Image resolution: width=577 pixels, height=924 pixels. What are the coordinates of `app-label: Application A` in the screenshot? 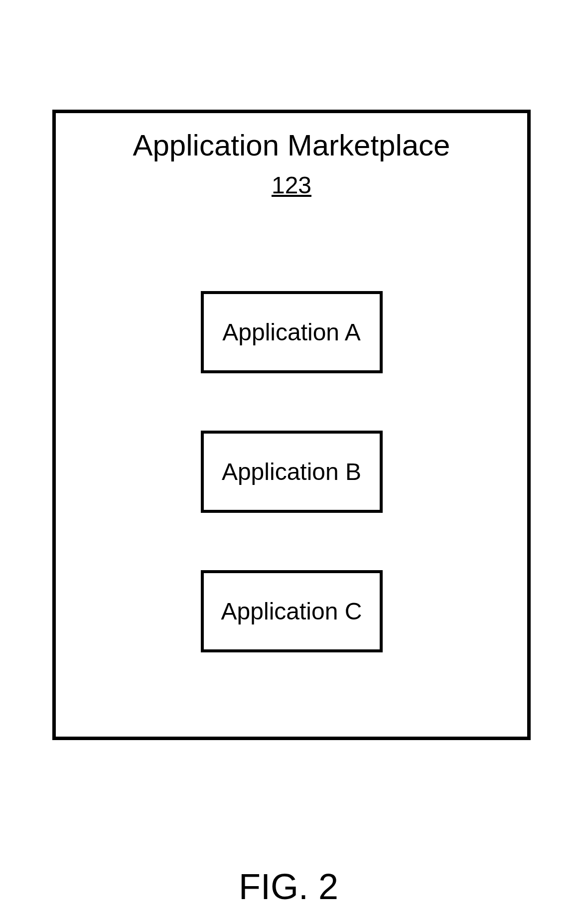 It's located at (291, 332).